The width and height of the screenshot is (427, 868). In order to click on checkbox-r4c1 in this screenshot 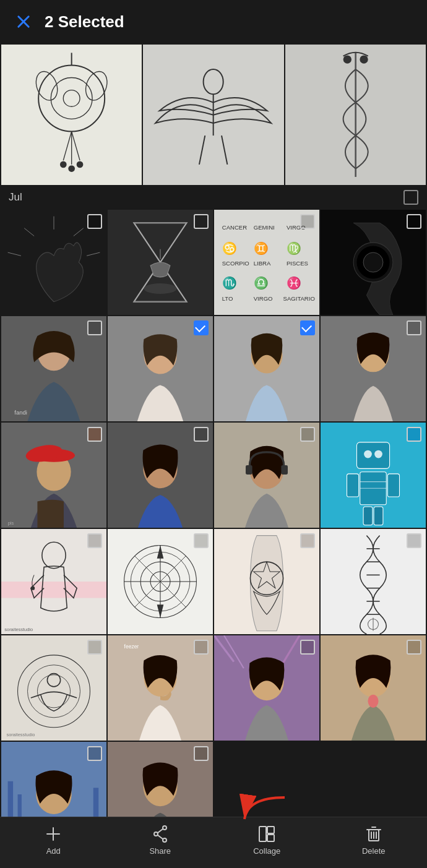, I will do `click(95, 541)`.